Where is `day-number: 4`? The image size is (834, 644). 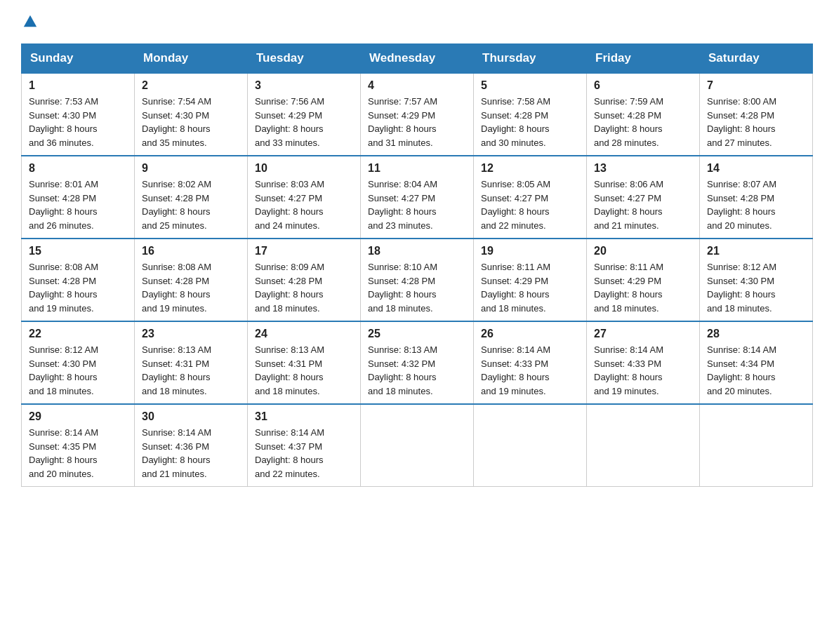
day-number: 4 is located at coordinates (417, 86).